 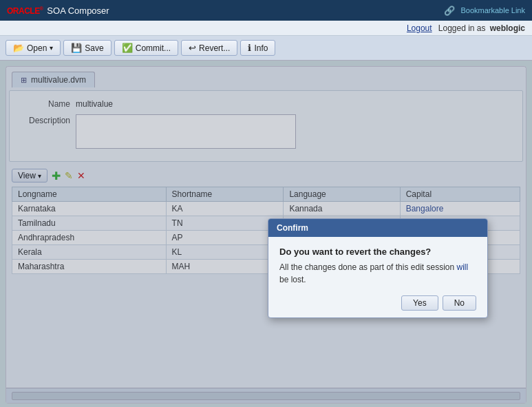 What do you see at coordinates (462, 28) in the screenshot?
I see `logged-in-text: Logged in as` at bounding box center [462, 28].